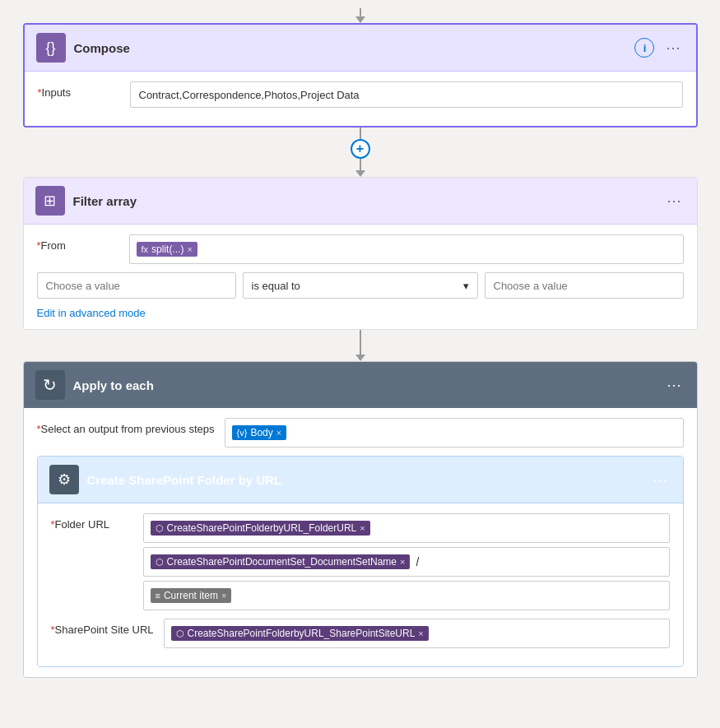  What do you see at coordinates (360, 48) in the screenshot?
I see `compose-header: {} Compose i ···` at bounding box center [360, 48].